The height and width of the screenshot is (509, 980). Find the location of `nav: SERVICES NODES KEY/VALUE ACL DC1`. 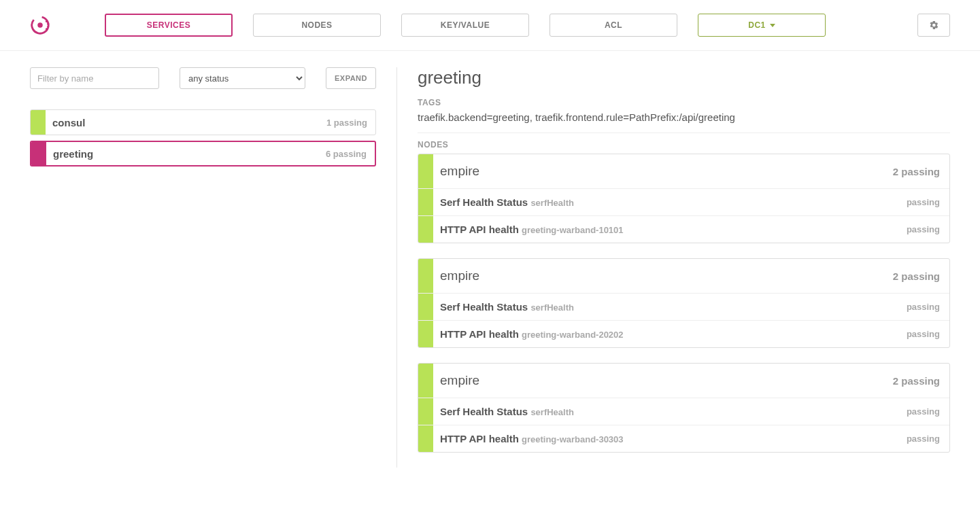

nav: SERVICES NODES KEY/VALUE ACL DC1 is located at coordinates (501, 25).